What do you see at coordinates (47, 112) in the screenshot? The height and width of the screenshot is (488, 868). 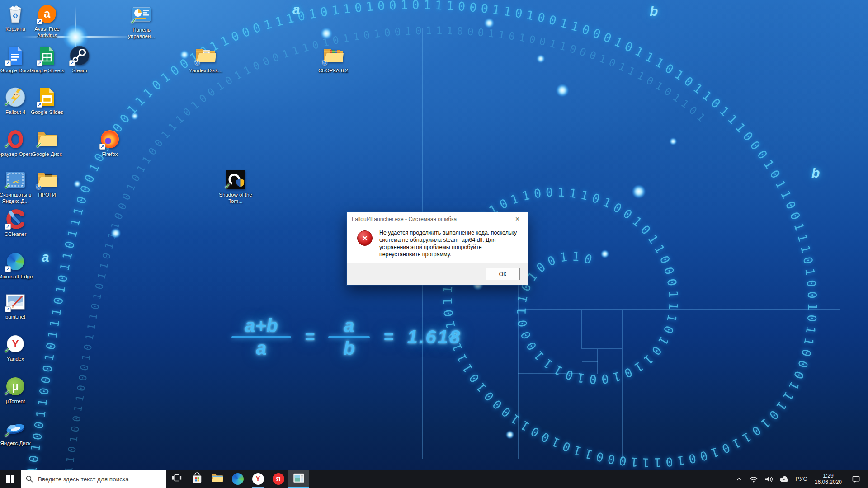 I see `icon-label: Google Slides` at bounding box center [47, 112].